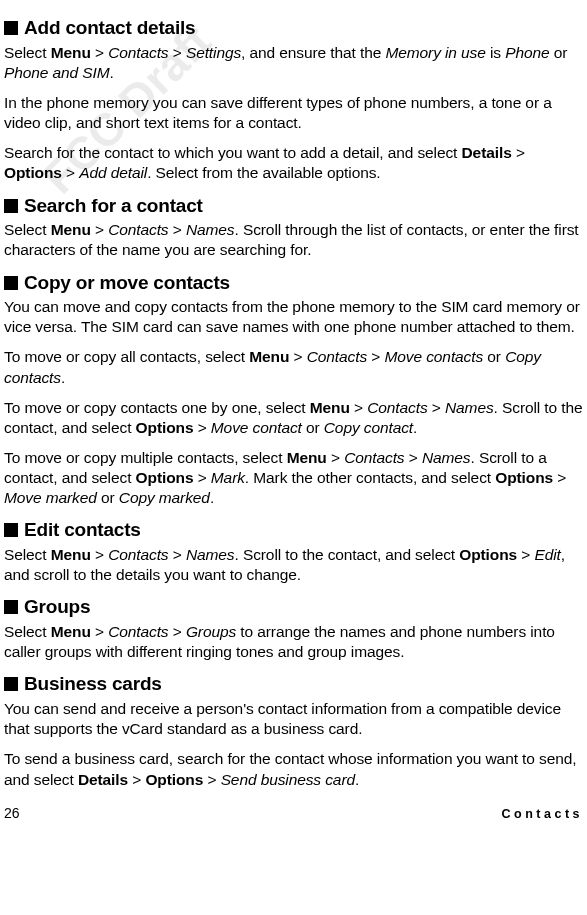 The width and height of the screenshot is (587, 915). What do you see at coordinates (294, 163) in the screenshot?
I see `paragraph: Search for the contact to which you want…` at bounding box center [294, 163].